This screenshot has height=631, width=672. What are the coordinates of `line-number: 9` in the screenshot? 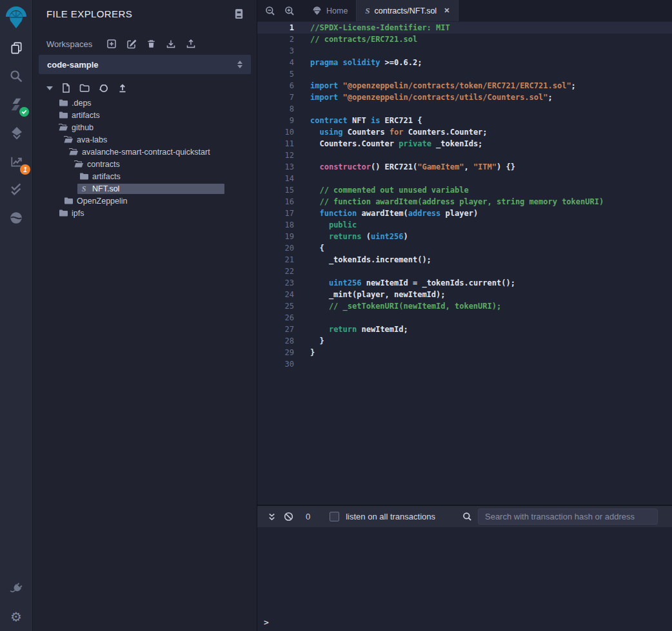 It's located at (276, 121).